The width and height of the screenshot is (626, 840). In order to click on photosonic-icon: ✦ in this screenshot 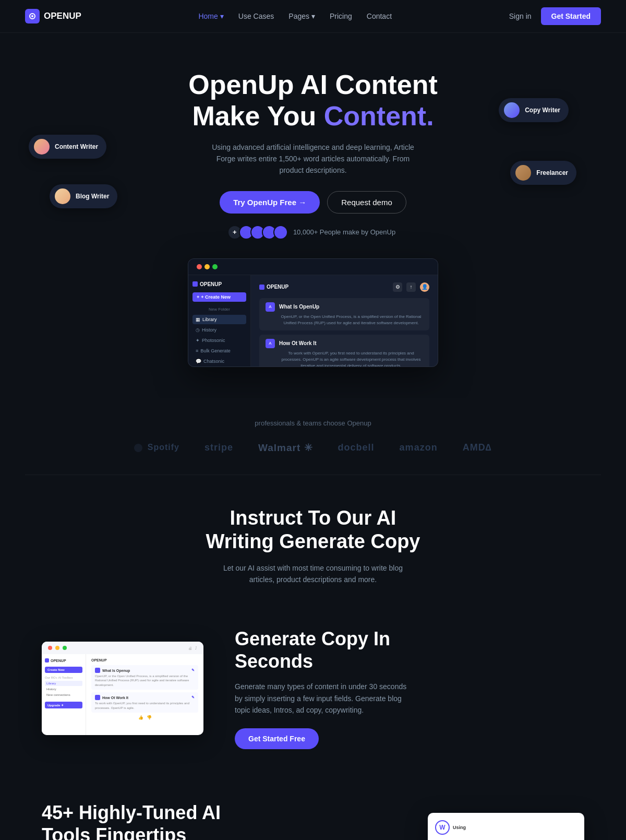, I will do `click(198, 340)`.